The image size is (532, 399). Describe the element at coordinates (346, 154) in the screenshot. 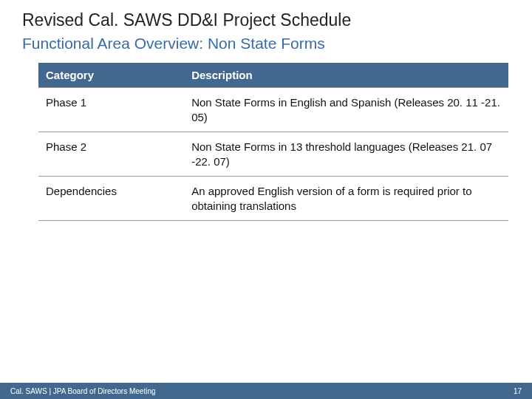

I see `cell-description: Non State Forms in 13 threshold language…` at that location.